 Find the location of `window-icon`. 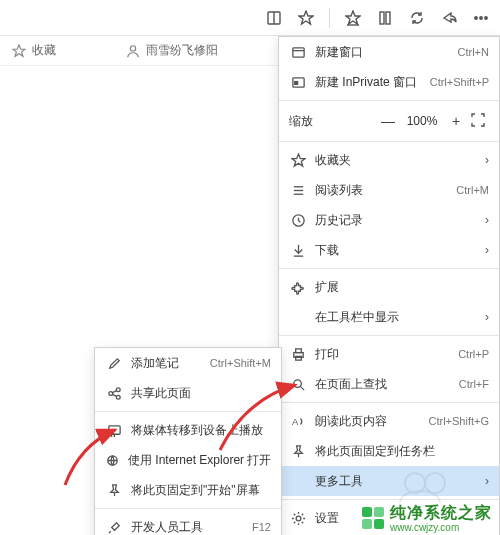

window-icon is located at coordinates (298, 52).